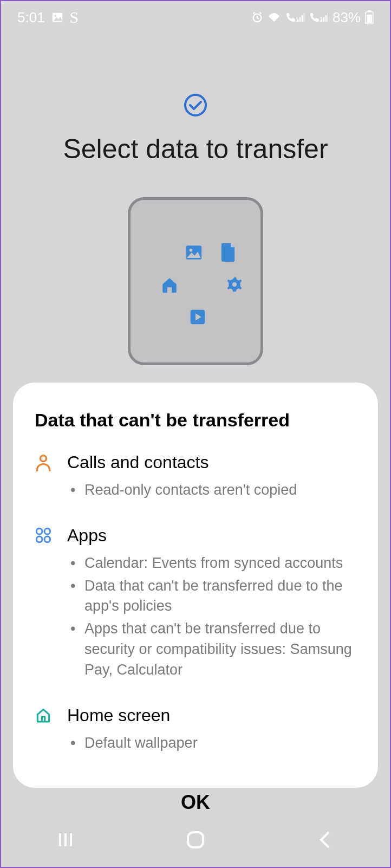  Describe the element at coordinates (212, 649) in the screenshot. I see `list-item: Apps that can't be transferred due to se…` at that location.